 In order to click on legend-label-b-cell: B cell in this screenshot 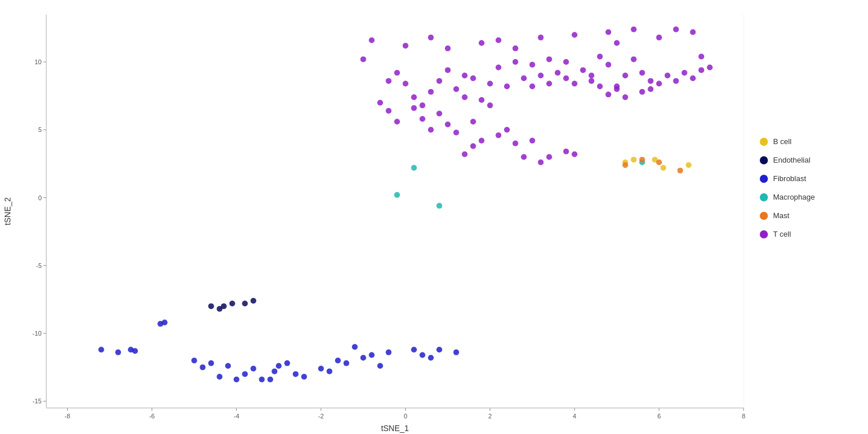, I will do `click(782, 141)`.